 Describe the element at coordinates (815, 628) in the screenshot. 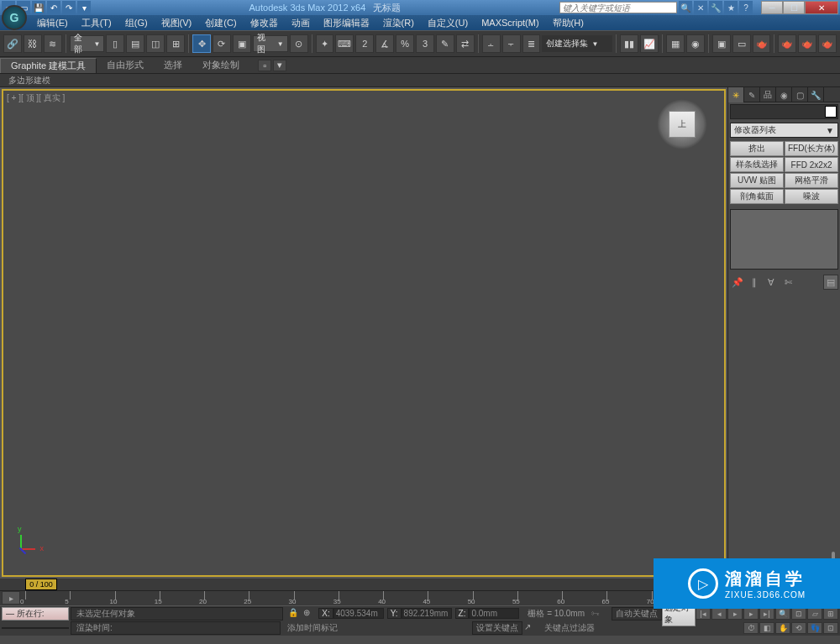

I see `walk-icon: 👣` at that location.